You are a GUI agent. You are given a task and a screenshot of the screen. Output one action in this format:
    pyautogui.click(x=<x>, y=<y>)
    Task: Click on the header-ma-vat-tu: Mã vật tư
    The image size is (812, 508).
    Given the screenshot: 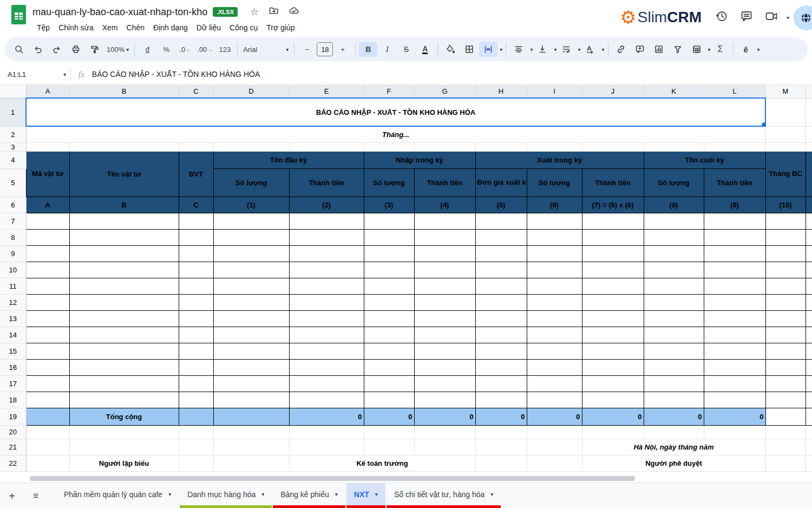 What is the action you would take?
    pyautogui.click(x=48, y=174)
    